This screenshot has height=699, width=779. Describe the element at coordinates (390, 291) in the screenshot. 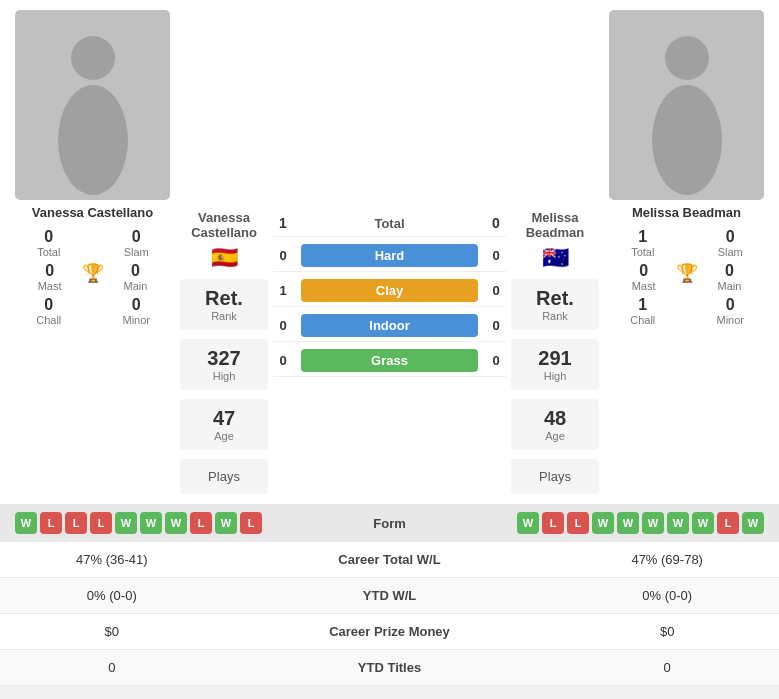

I see `clay-row: 1 Clay 0` at that location.